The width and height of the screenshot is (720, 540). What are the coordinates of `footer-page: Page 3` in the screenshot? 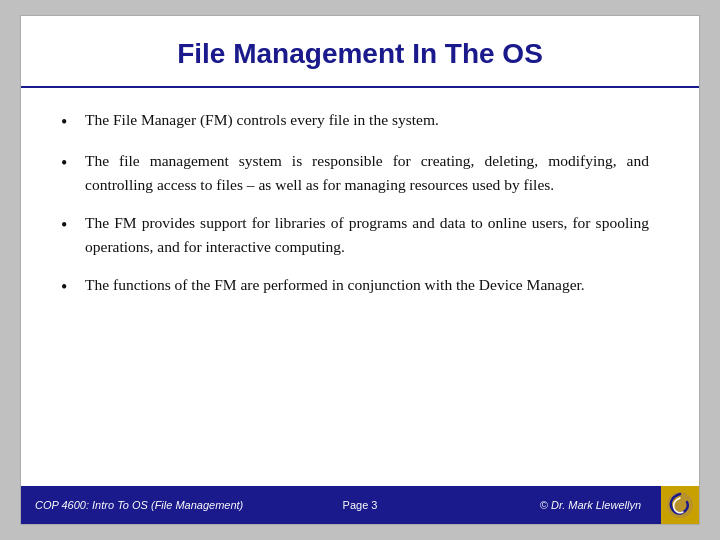 It's located at (360, 505).